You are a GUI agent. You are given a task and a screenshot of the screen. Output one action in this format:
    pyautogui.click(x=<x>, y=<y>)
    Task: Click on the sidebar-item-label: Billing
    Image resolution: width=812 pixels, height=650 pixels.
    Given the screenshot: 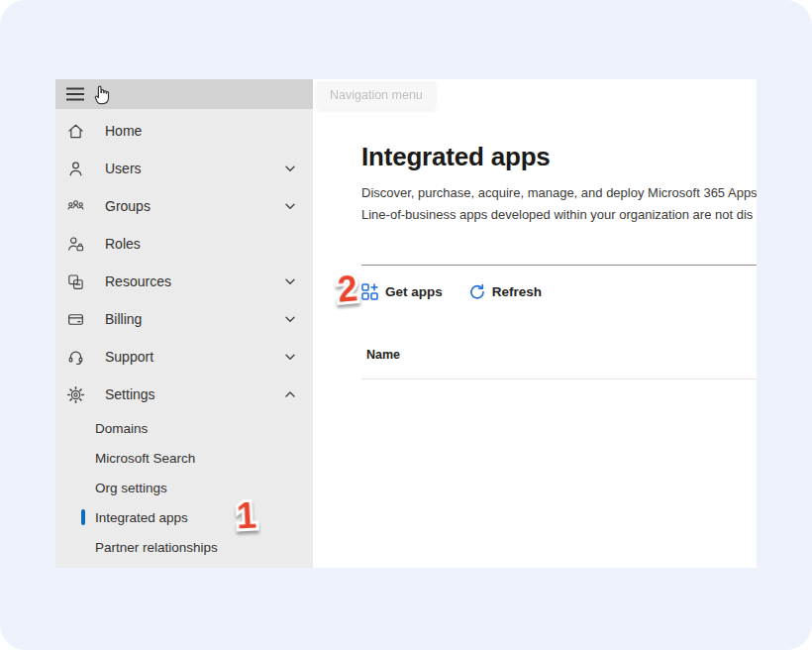 What is the action you would take?
    pyautogui.click(x=194, y=319)
    